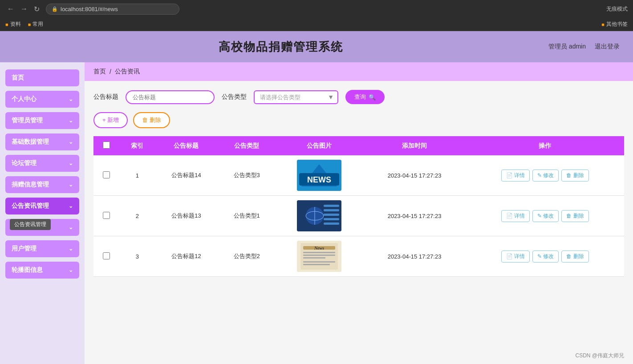  What do you see at coordinates (42, 213) in the screenshot?
I see `sidebar: 首页 个人中心 ⌄ 管理员管理 ⌄ 基础数据管理 ⌄ 论坛管理 ⌄ 捐赠信息管理…` at bounding box center [42, 213].